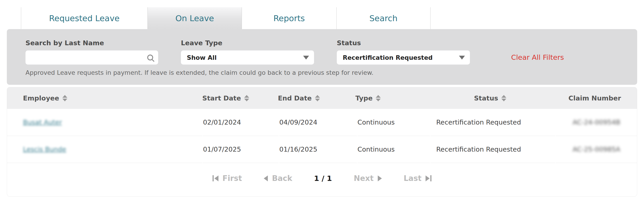 The image size is (644, 205). What do you see at coordinates (278, 178) in the screenshot?
I see `pagination-back-button: Back` at bounding box center [278, 178].